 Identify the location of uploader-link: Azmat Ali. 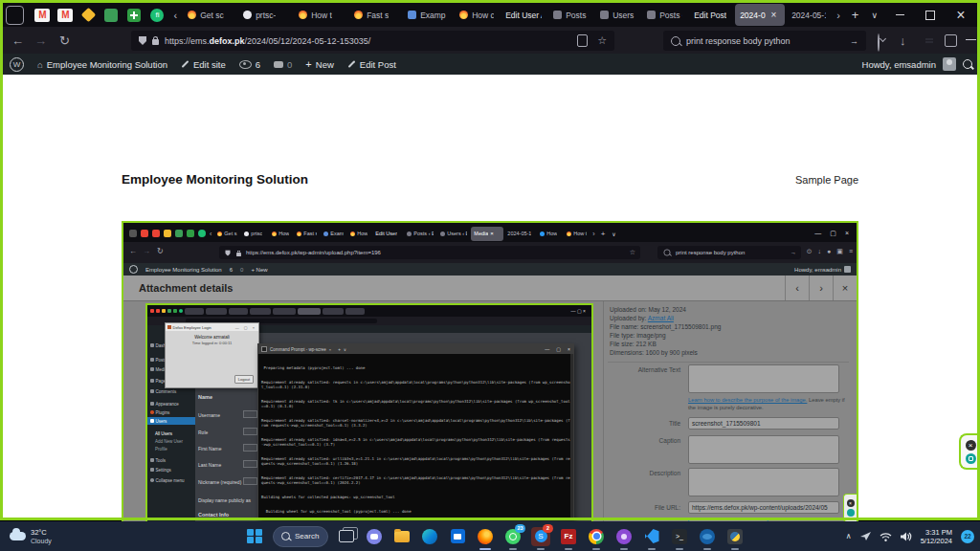
(660, 318).